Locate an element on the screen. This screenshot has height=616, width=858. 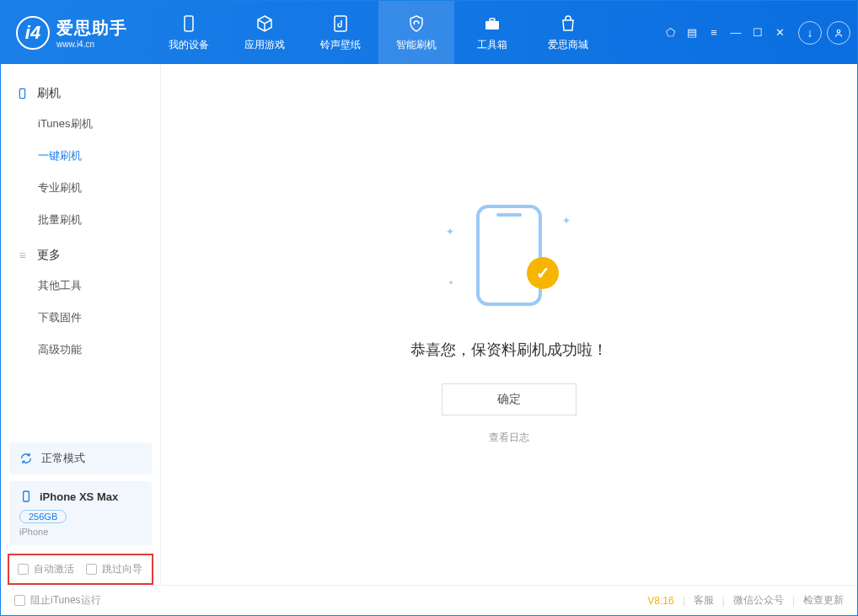
footer-link-support: 客服 is located at coordinates (704, 600).